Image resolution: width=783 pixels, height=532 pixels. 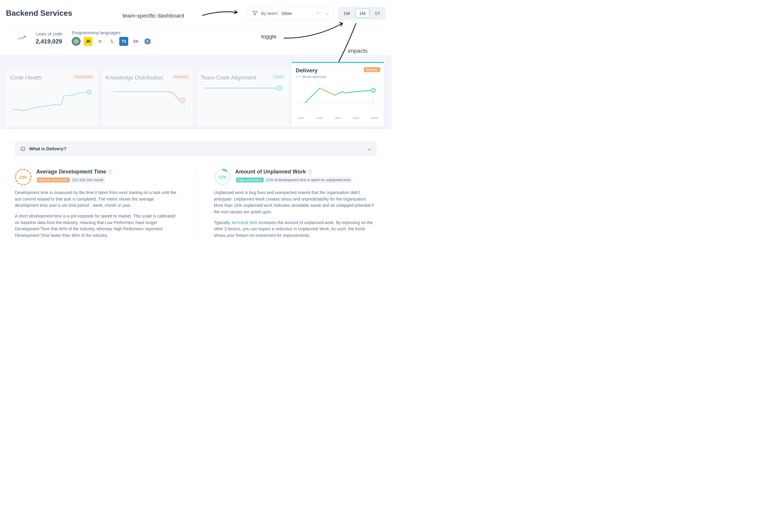 What do you see at coordinates (39, 13) in the screenshot?
I see `page-title: Backend Services` at bounding box center [39, 13].